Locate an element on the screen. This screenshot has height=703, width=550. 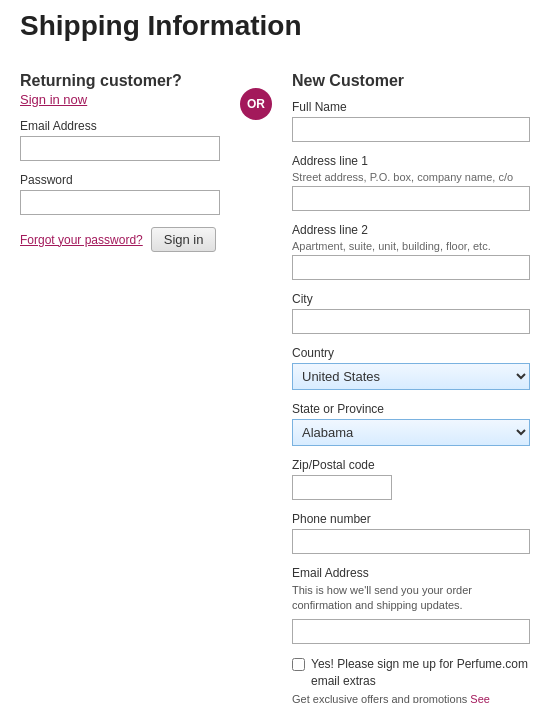
city-input is located at coordinates (411, 322).